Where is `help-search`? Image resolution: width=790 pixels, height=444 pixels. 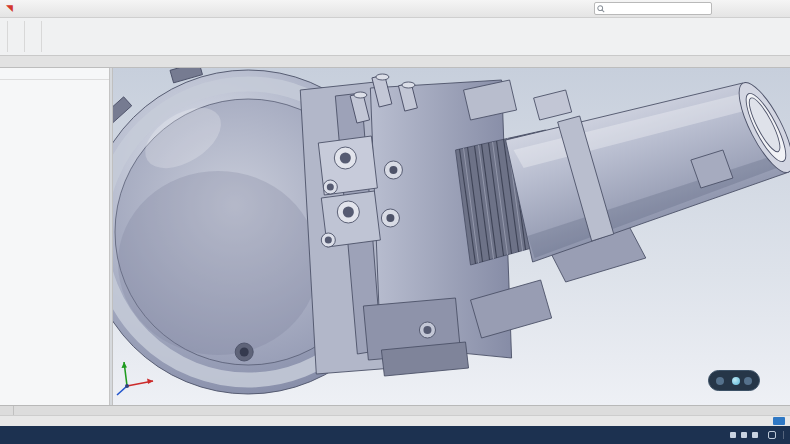 help-search is located at coordinates (653, 8).